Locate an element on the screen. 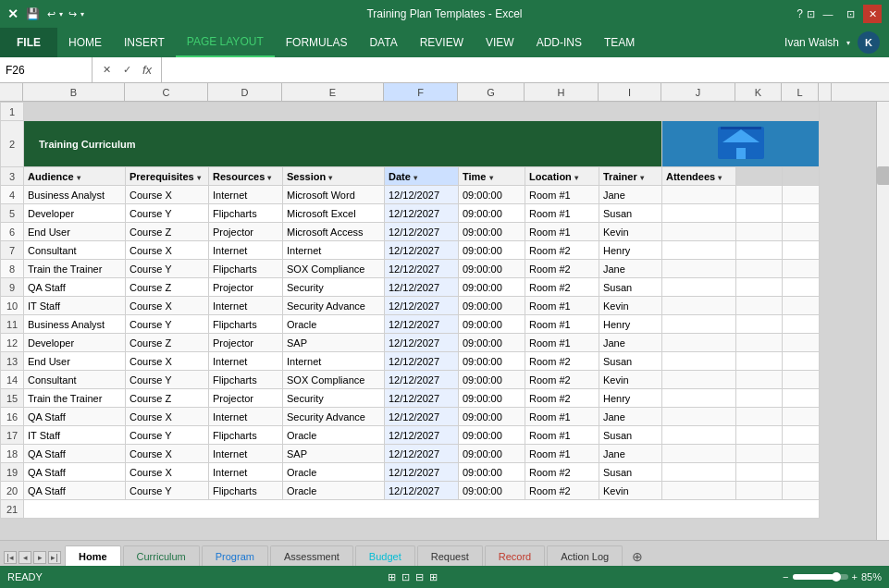  menu-team: TEAM is located at coordinates (620, 43).